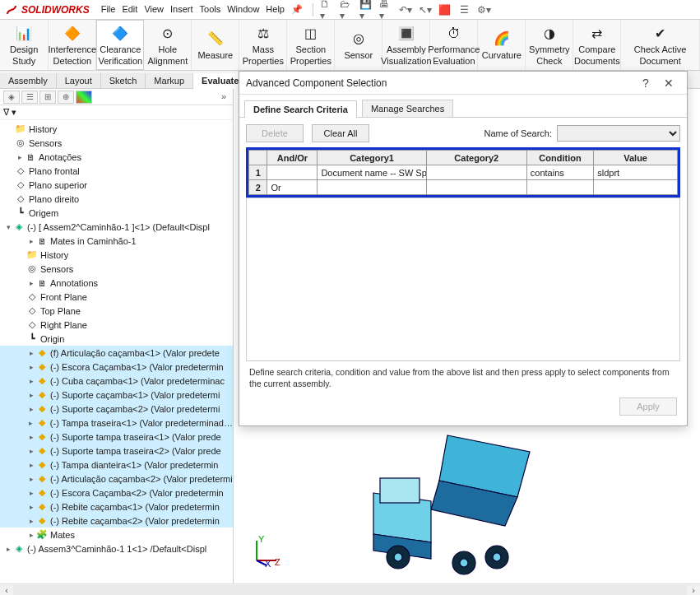 The width and height of the screenshot is (700, 595). What do you see at coordinates (425, 10) in the screenshot?
I see `select-icon: ↖▾` at bounding box center [425, 10].